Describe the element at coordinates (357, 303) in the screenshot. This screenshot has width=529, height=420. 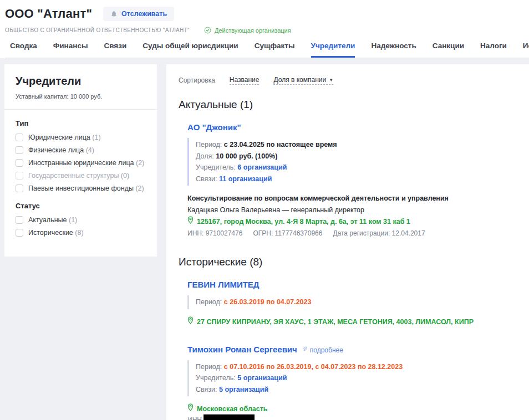
I see `detail-line: Период: с 26.03.2019 по 04.07.2023` at that location.